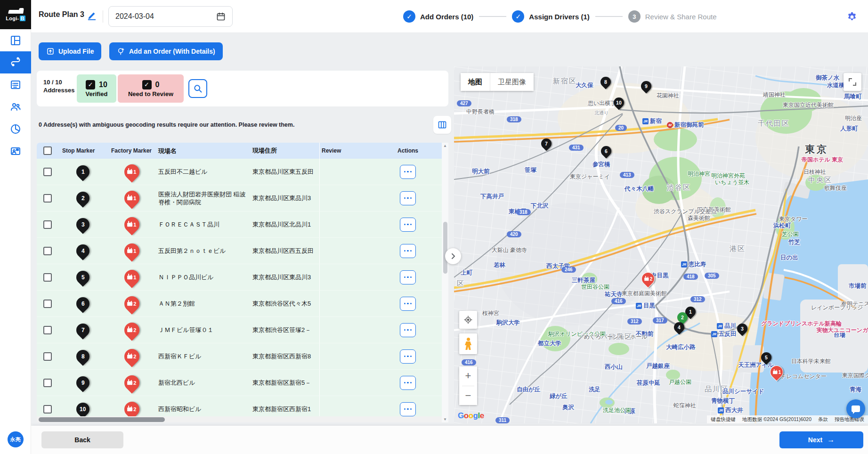 This screenshot has height=454, width=868. Describe the element at coordinates (445, 419) in the screenshot. I see `scroll-down-icon: ▼` at that location.